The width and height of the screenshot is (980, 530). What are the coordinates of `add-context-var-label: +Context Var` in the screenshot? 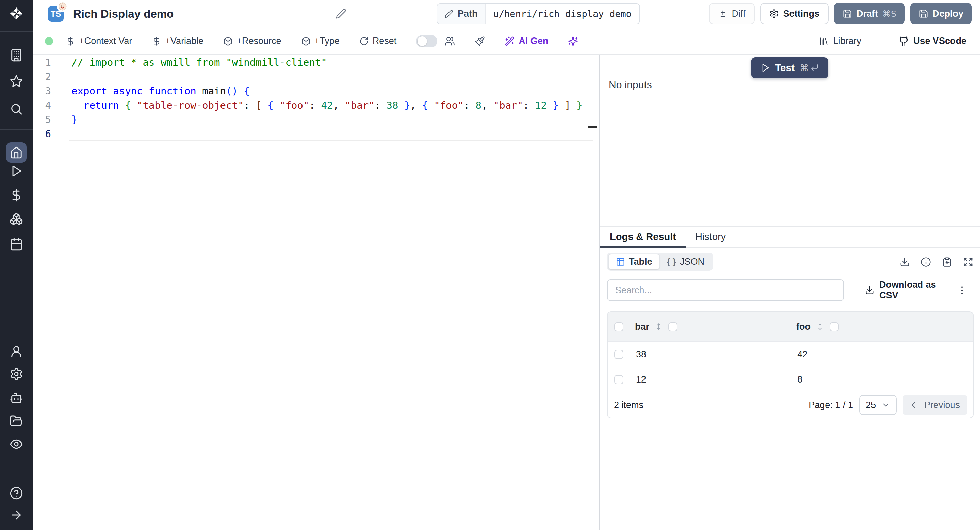 It's located at (106, 41).